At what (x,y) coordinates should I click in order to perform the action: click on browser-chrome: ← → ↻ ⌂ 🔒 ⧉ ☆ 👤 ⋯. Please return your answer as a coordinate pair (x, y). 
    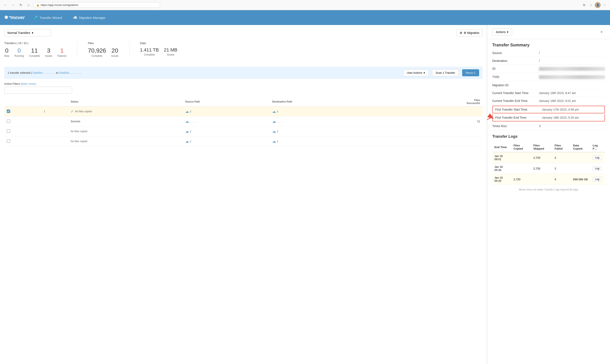
    Looking at the image, I should click on (305, 5).